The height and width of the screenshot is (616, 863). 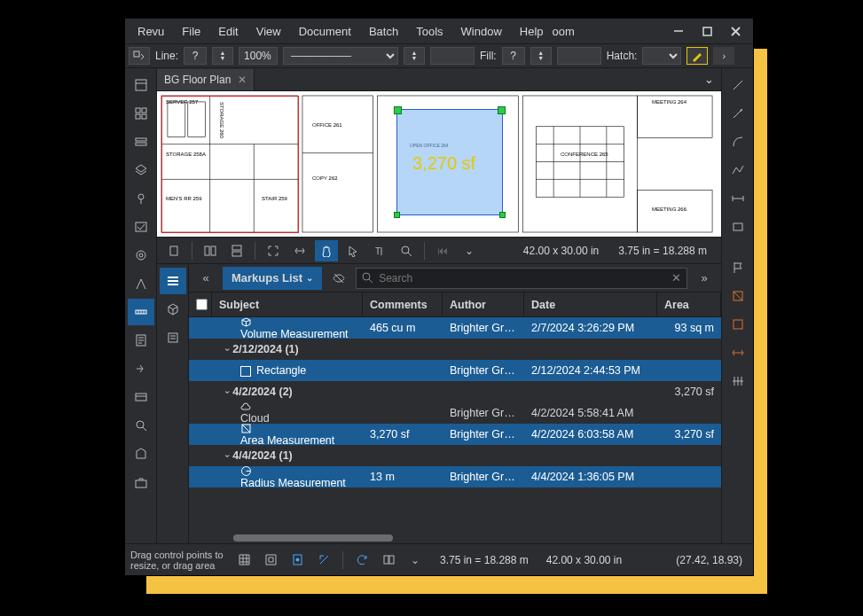 I want to click on rectangle-tool-icon, so click(x=738, y=227).